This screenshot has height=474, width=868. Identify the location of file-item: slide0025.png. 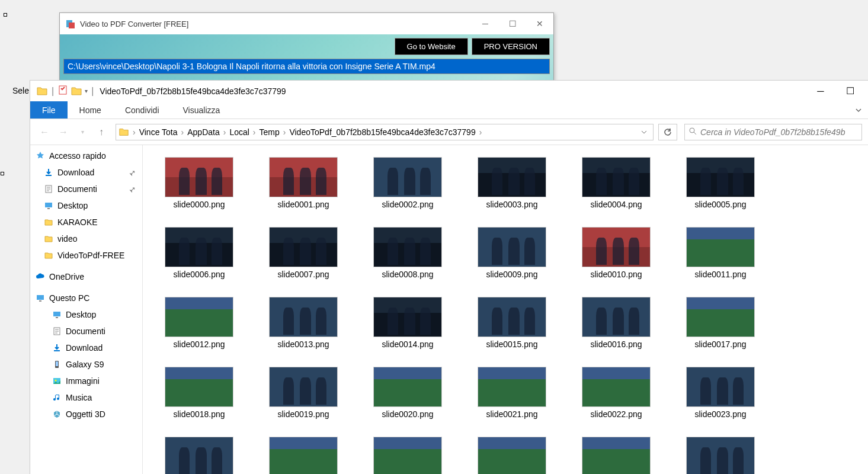
(303, 455).